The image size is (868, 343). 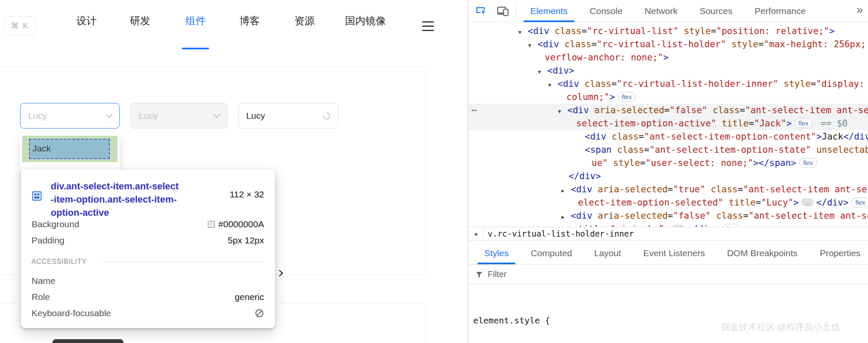 I want to click on nav-item-3: 组件, so click(x=195, y=21).